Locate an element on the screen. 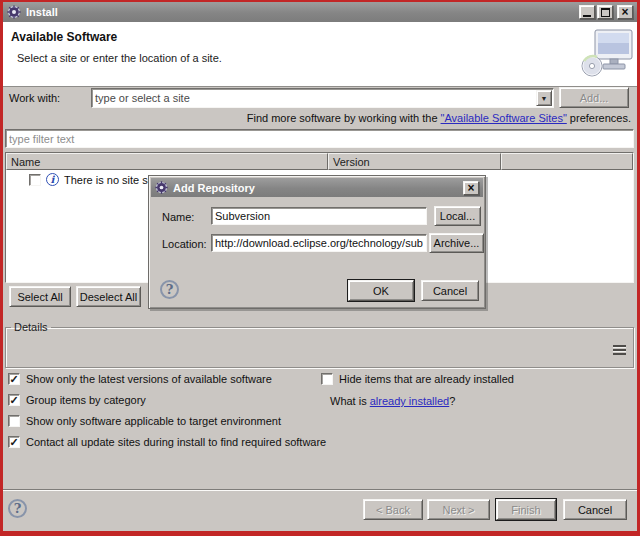 The image size is (640, 536). filter-input is located at coordinates (320, 138).